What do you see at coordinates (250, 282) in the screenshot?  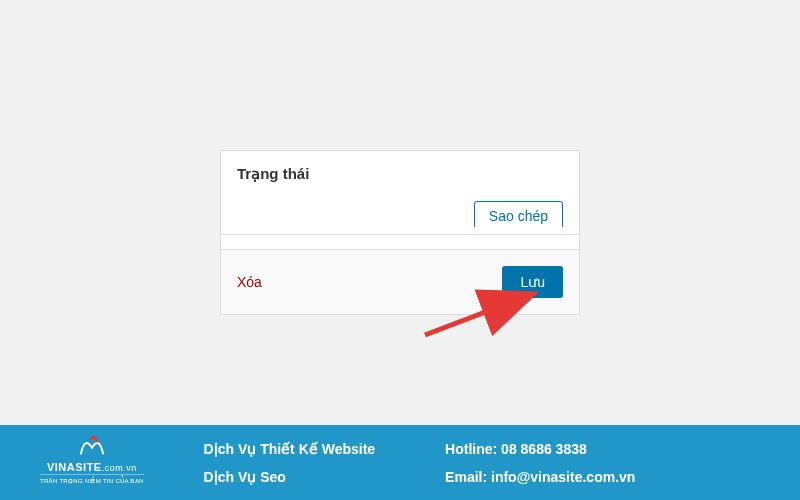 I see `delete-link: Xóa` at bounding box center [250, 282].